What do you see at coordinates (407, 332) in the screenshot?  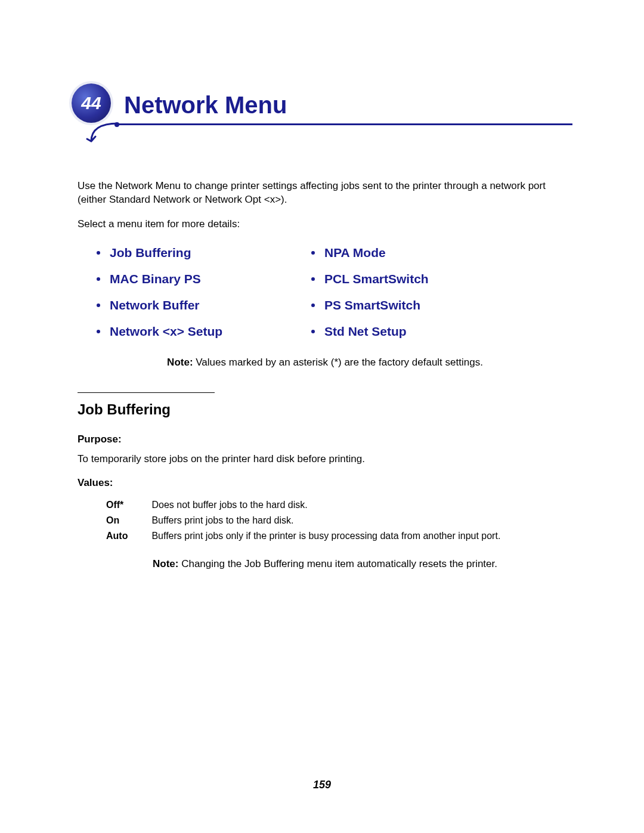 I see `menu-item-std-net-setup: Std Net Setup` at bounding box center [407, 332].